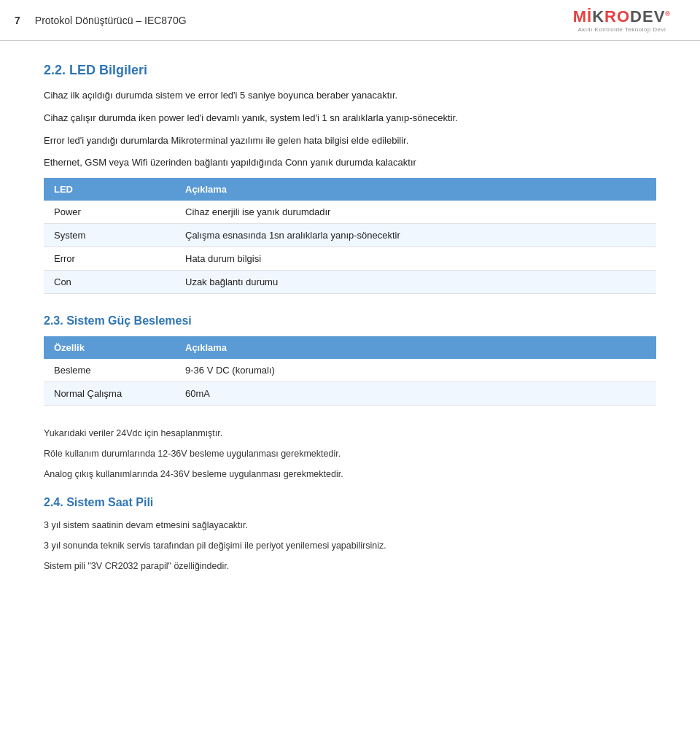  Describe the element at coordinates (350, 282) in the screenshot. I see `led-table-row: ConUzak bağlantı durumu` at that location.